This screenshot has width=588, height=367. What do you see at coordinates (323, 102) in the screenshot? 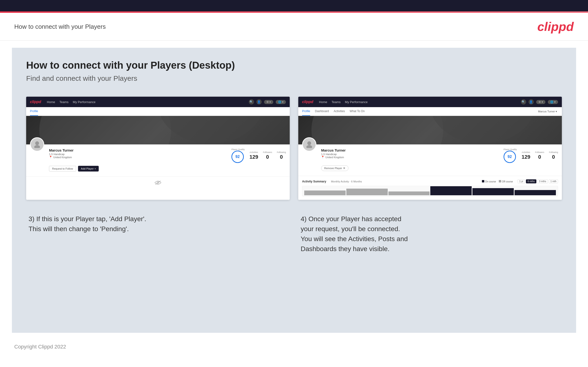
I see `nav-home-right: Home` at bounding box center [323, 102].